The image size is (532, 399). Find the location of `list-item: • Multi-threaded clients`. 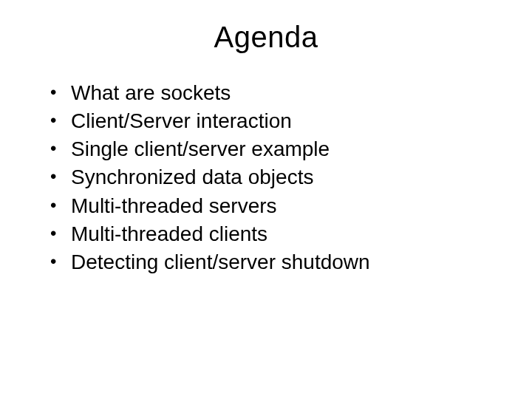

list-item: • Multi-threaded clients is located at coordinates (269, 234).